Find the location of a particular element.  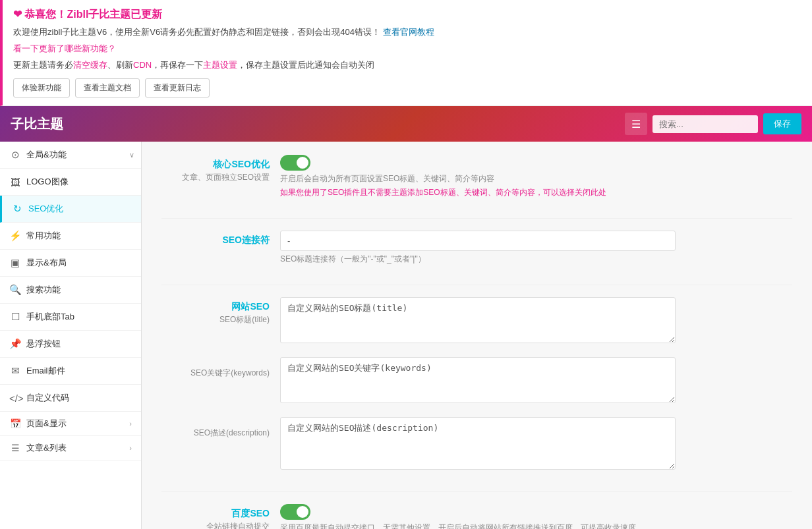

display-icon: ▣ is located at coordinates (15, 263).